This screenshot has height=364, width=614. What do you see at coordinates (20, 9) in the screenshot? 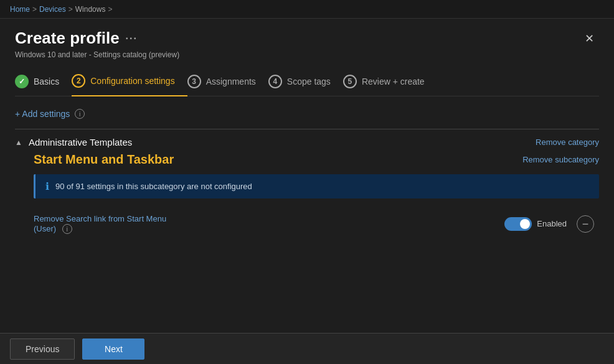
I see `breadcrumb-home: Home` at bounding box center [20, 9].